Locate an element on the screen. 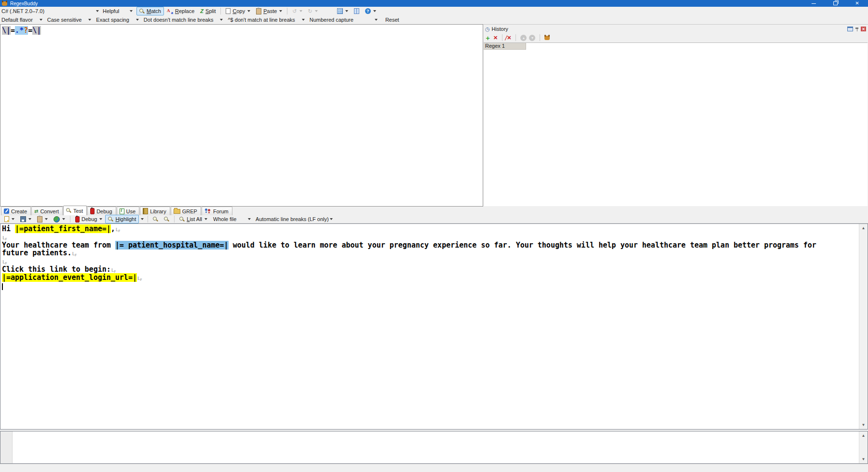 The image size is (868, 472). regex-flavor-combo: C# (.NET 2.0–7.0) is located at coordinates (50, 11).